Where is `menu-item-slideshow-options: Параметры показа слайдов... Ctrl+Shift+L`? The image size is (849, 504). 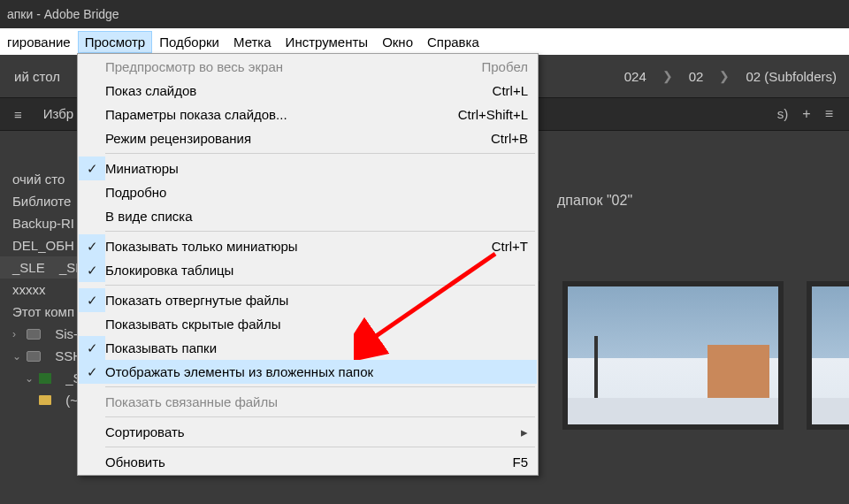 menu-item-slideshow-options: Параметры показа слайдов... Ctrl+Shift+L is located at coordinates (308, 115).